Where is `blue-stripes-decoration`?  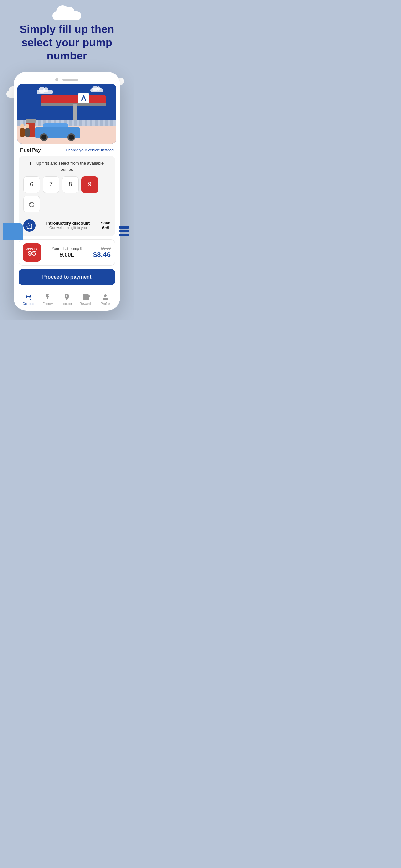 blue-stripes-decoration is located at coordinates (124, 231).